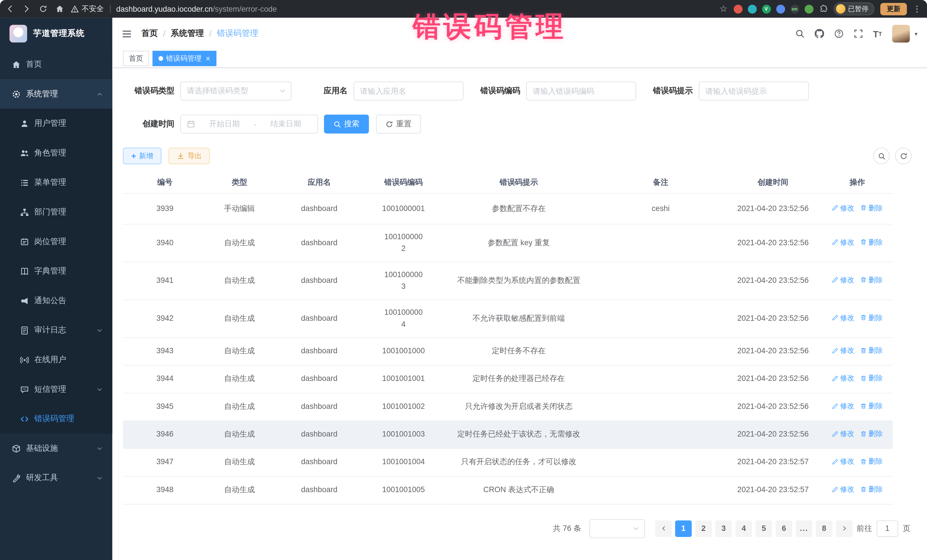 The image size is (927, 560). What do you see at coordinates (60, 9) in the screenshot?
I see `browser-home-icon` at bounding box center [60, 9].